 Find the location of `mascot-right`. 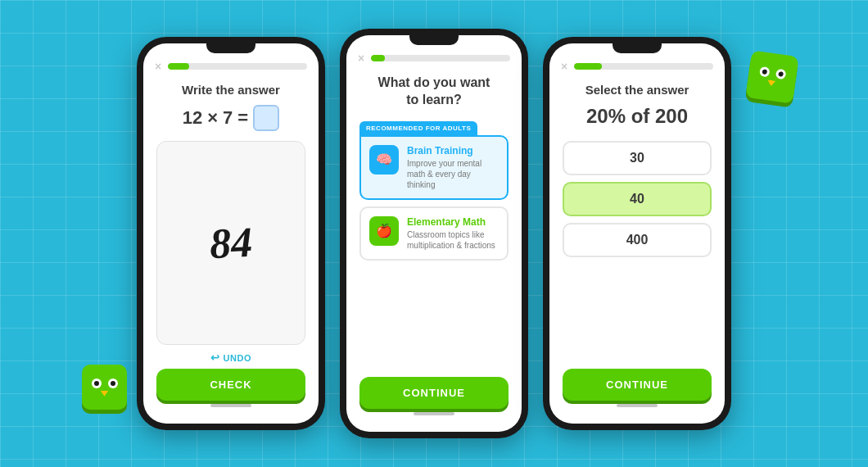

mascot-right is located at coordinates (772, 77).